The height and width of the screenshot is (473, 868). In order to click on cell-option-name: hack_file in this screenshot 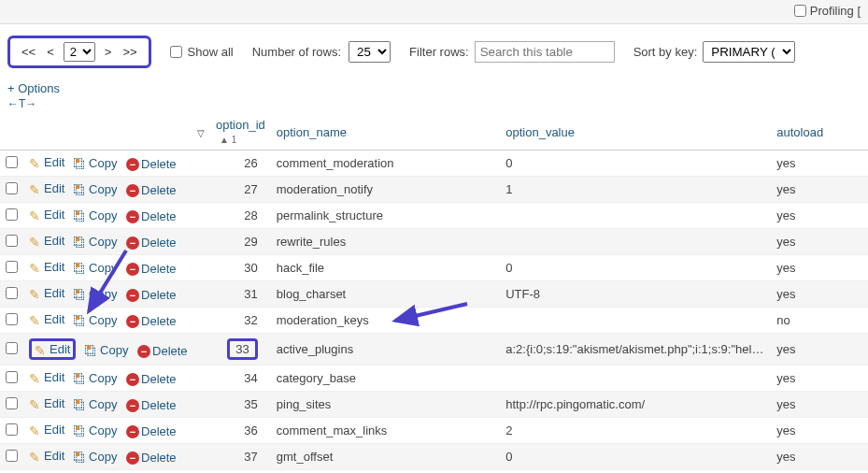, I will do `click(385, 268)`.